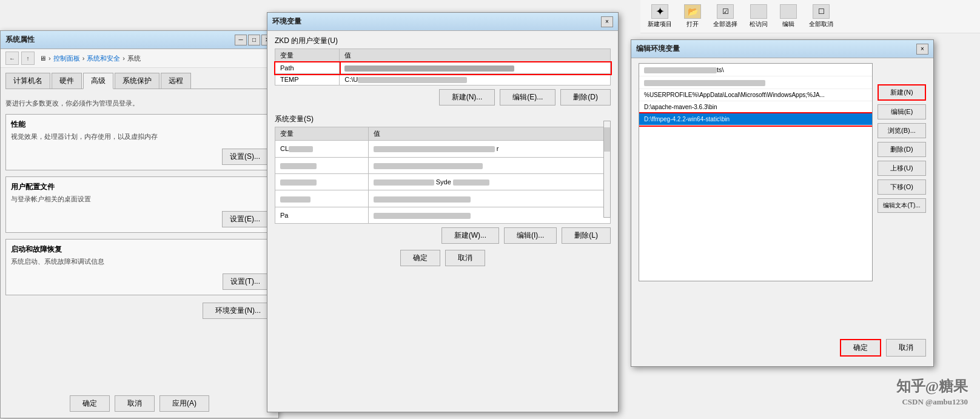 This screenshot has width=980, height=419. I want to click on edit-env-new-btn: 新建(N), so click(902, 92).